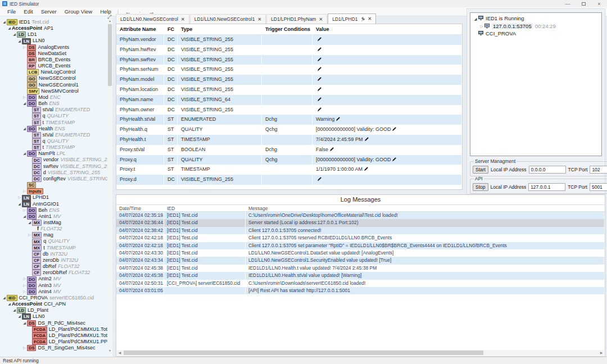  I want to click on tree-item-instmag: ◢MXinstMag, so click(54, 222).